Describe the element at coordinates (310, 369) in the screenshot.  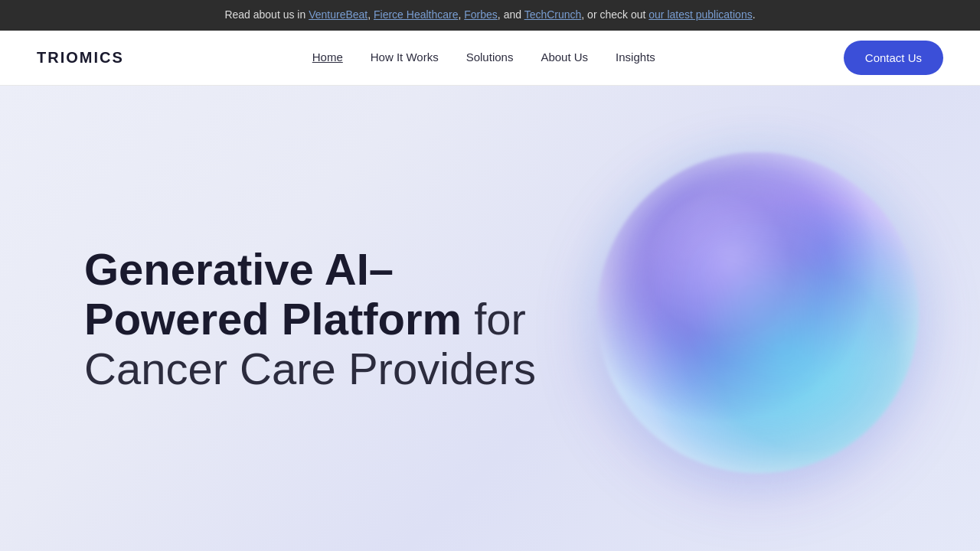
I see `hero-title-line2: Cancer Care Providers` at that location.